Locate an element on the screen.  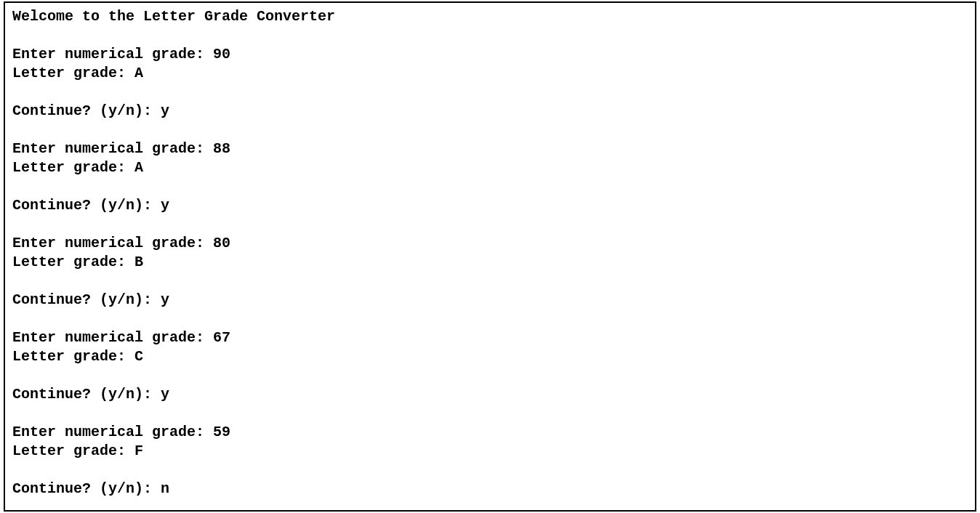
grade-input-1: 90 is located at coordinates (222, 54).